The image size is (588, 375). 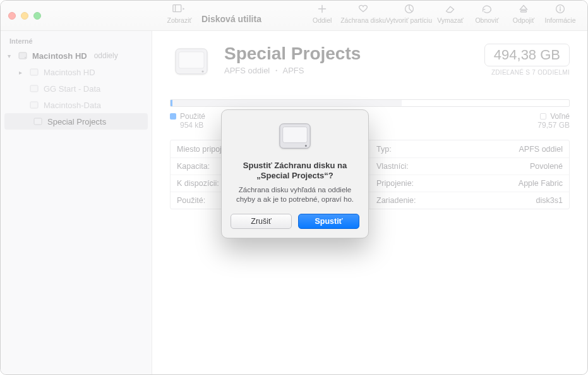 What do you see at coordinates (261, 221) in the screenshot?
I see `cancel-button: Zrušiť` at bounding box center [261, 221].